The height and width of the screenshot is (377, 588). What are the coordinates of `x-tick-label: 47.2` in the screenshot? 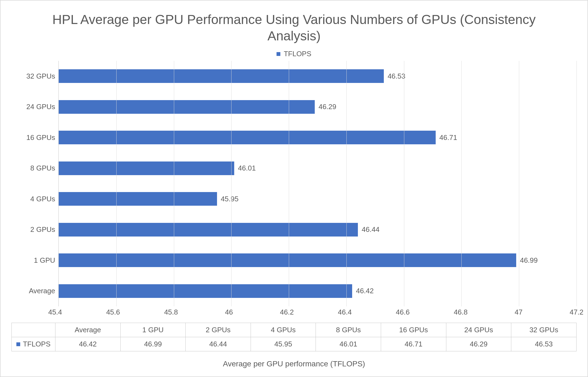 It's located at (577, 312).